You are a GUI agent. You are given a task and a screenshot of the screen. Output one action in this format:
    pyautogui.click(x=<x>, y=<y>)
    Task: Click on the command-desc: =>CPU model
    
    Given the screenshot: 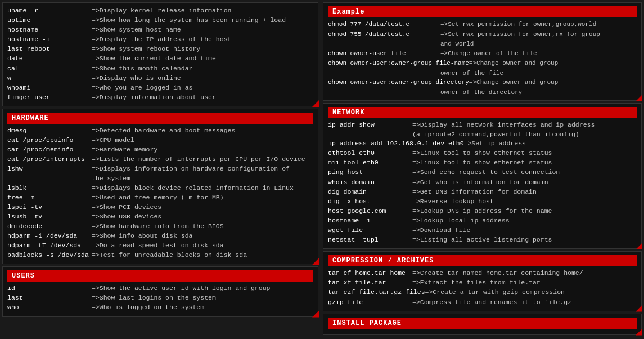 What is the action you would take?
    pyautogui.click(x=202, y=140)
    